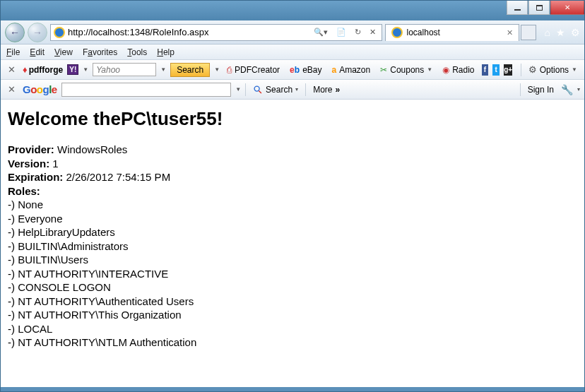 The height and width of the screenshot is (392, 585). Describe the element at coordinates (452, 32) in the screenshot. I see `tab-localhost: localhost ✕` at that location.